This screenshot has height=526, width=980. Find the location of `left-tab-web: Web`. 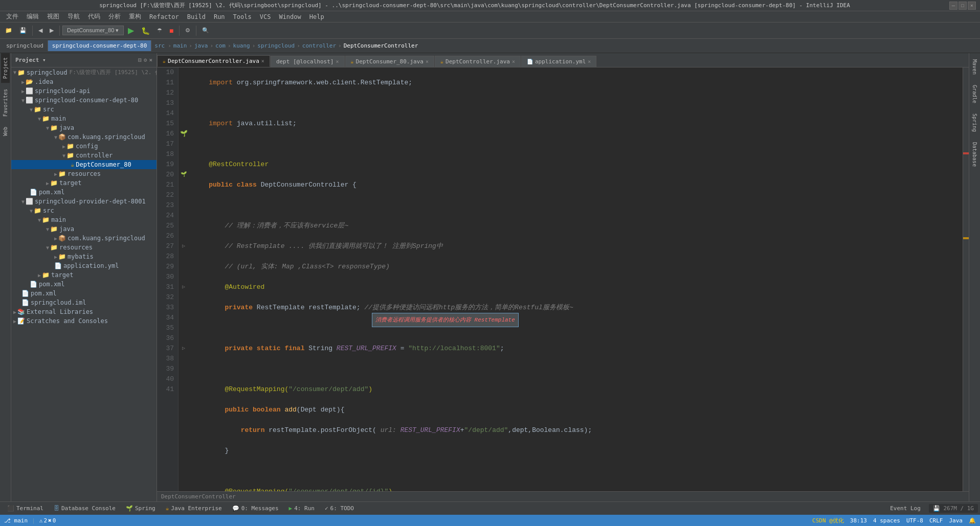

left-tab-web: Web is located at coordinates (5, 131).